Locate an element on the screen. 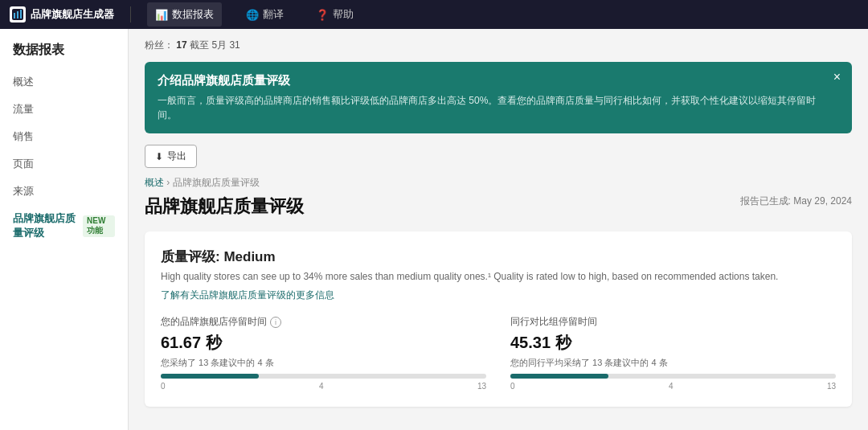 The width and height of the screenshot is (868, 430). sidebar-item-label: 页面 is located at coordinates (23, 164).